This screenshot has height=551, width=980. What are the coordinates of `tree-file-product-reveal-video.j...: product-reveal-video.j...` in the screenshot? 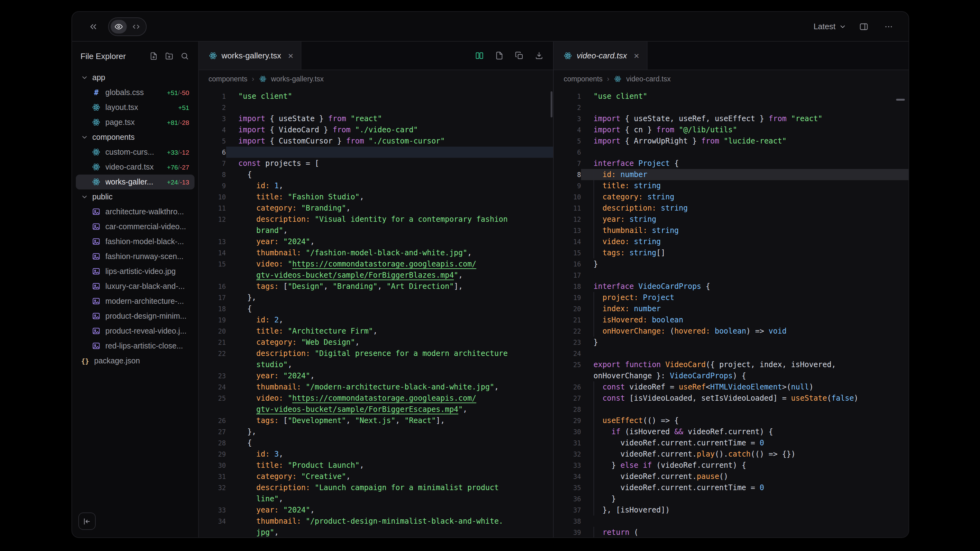 It's located at (135, 331).